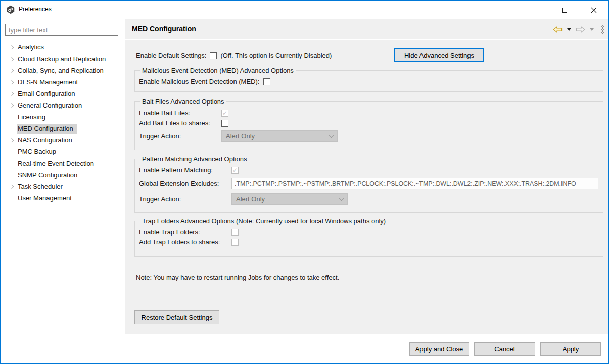 This screenshot has height=364, width=609. I want to click on sidebar-item-analytics: Analytics, so click(63, 47).